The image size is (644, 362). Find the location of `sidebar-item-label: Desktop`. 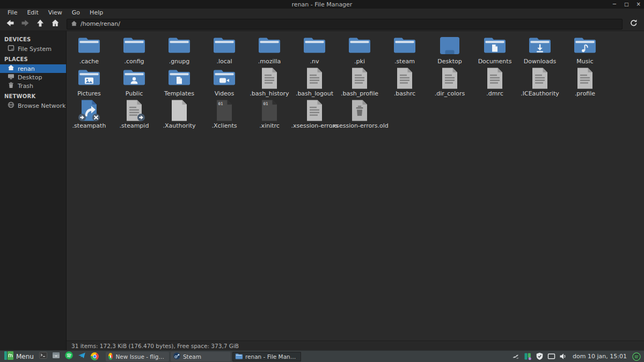

sidebar-item-label: Desktop is located at coordinates (30, 77).